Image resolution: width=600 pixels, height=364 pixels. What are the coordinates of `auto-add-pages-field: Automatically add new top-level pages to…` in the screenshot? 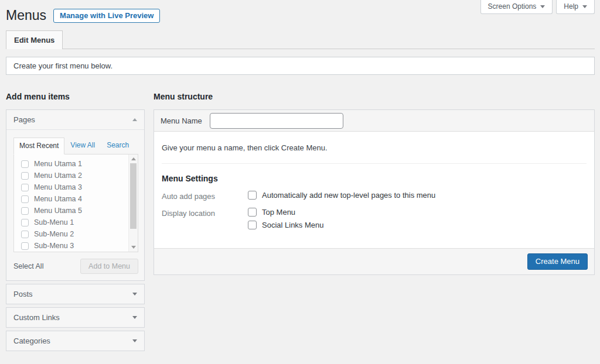 It's located at (342, 197).